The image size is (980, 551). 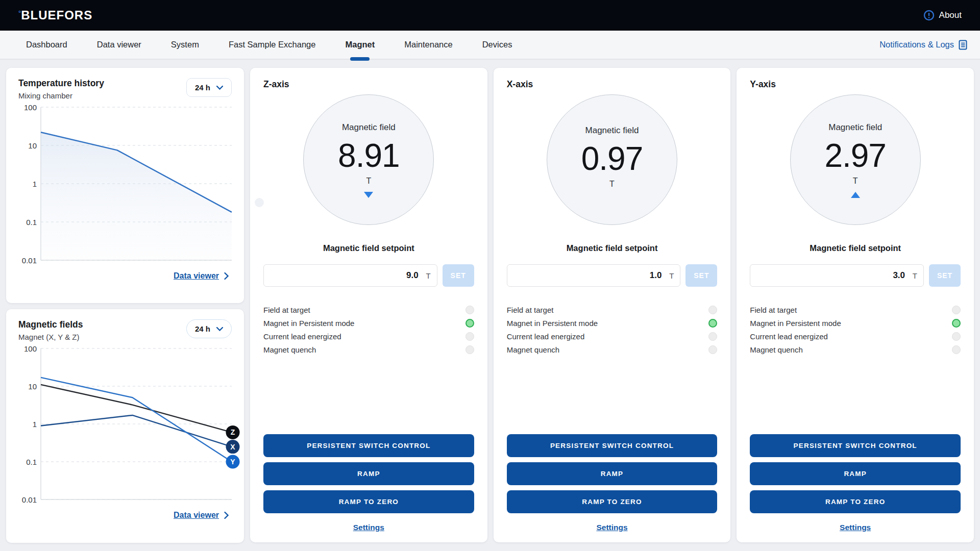 What do you see at coordinates (203, 88) in the screenshot?
I see `temperature-range-value: 24 h` at bounding box center [203, 88].